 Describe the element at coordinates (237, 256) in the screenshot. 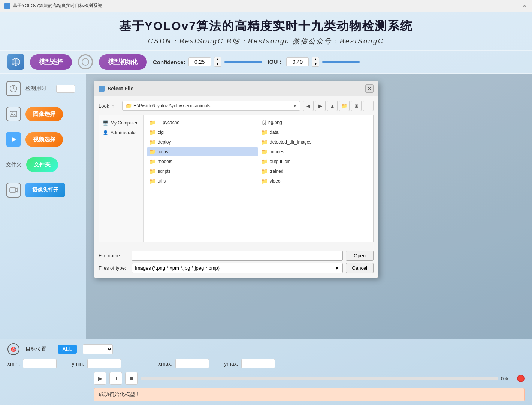

I see `filename-input` at that location.